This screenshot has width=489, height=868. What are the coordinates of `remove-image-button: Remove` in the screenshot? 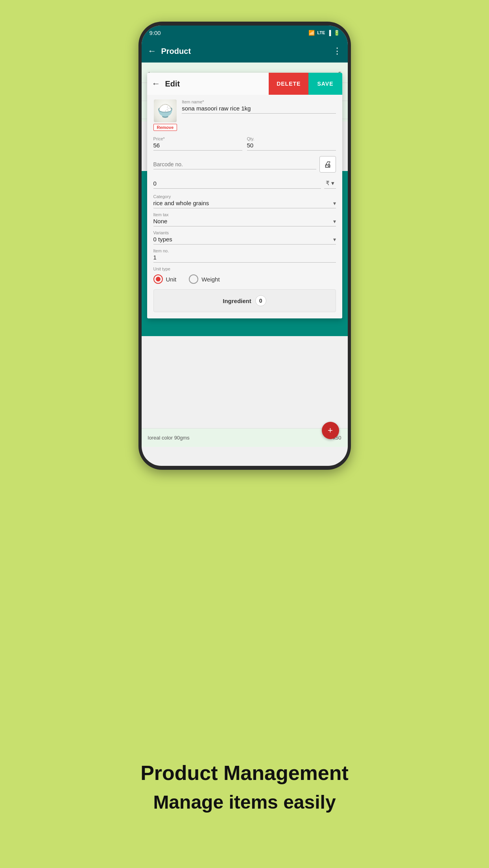 It's located at (165, 127).